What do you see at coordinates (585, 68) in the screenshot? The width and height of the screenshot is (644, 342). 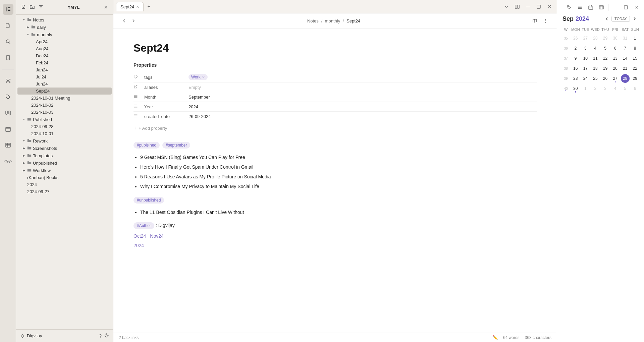 I see `cal-day: 17` at bounding box center [585, 68].